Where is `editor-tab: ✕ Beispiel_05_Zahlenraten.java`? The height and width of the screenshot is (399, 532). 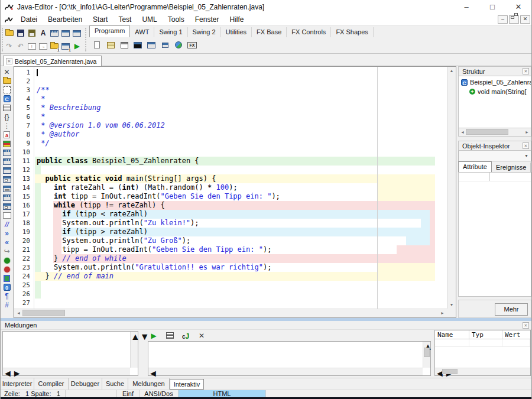
editor-tab: ✕ Beispiel_05_Zahlenraten.java is located at coordinates (52, 61).